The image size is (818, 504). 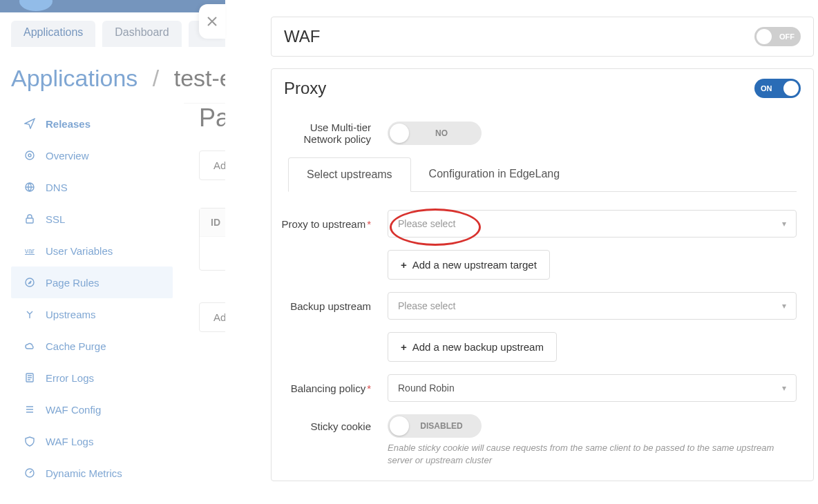 I want to click on close-icon, so click(x=212, y=21).